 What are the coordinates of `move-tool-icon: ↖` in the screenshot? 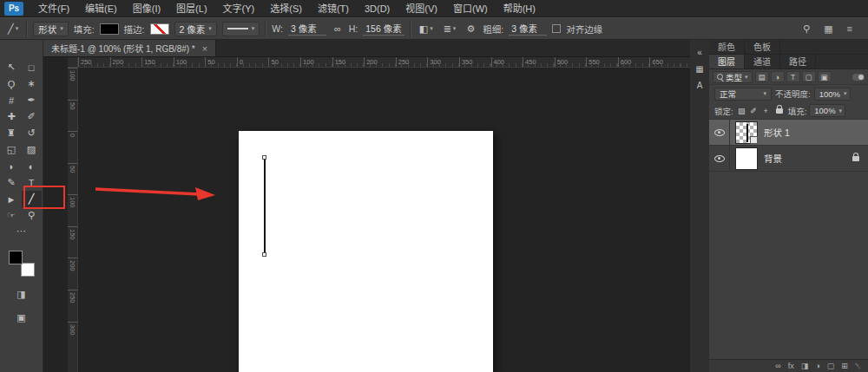 It's located at (12, 68).